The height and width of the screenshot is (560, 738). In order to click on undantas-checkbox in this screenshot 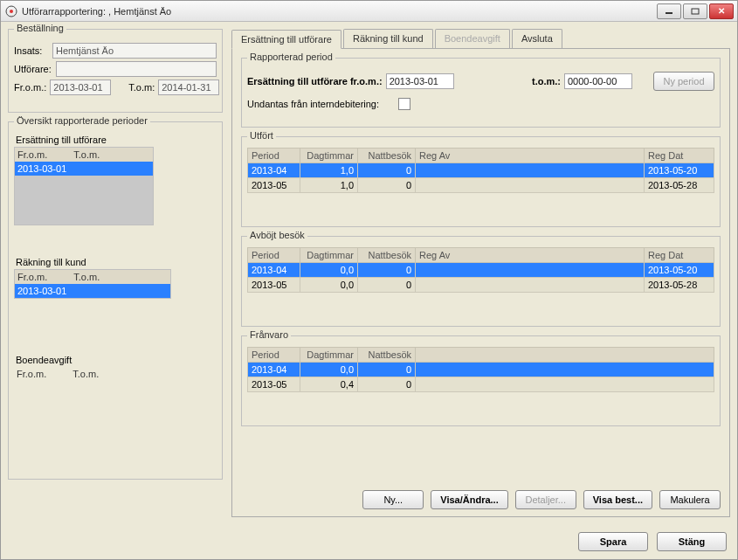, I will do `click(404, 104)`.